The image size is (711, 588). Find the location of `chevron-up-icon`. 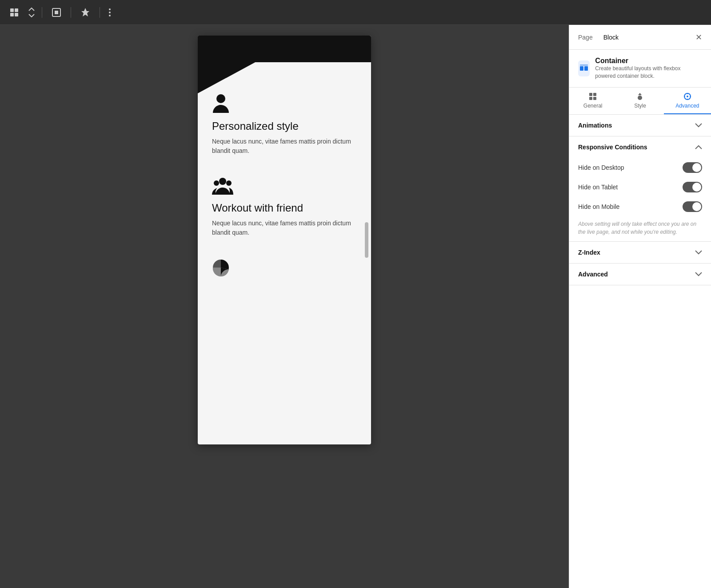

chevron-up-icon is located at coordinates (32, 9).